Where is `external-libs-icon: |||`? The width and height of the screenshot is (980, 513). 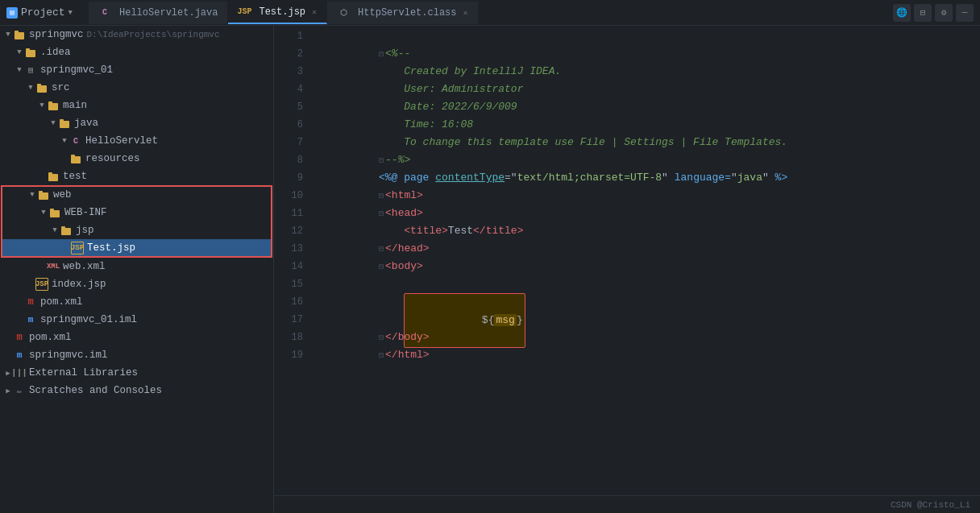
external-libs-icon: ||| is located at coordinates (19, 373).